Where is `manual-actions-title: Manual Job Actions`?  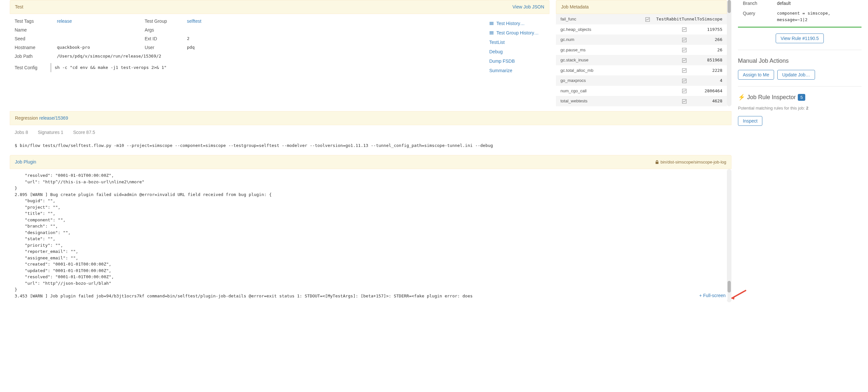
manual-actions-title: Manual Job Actions is located at coordinates (800, 61).